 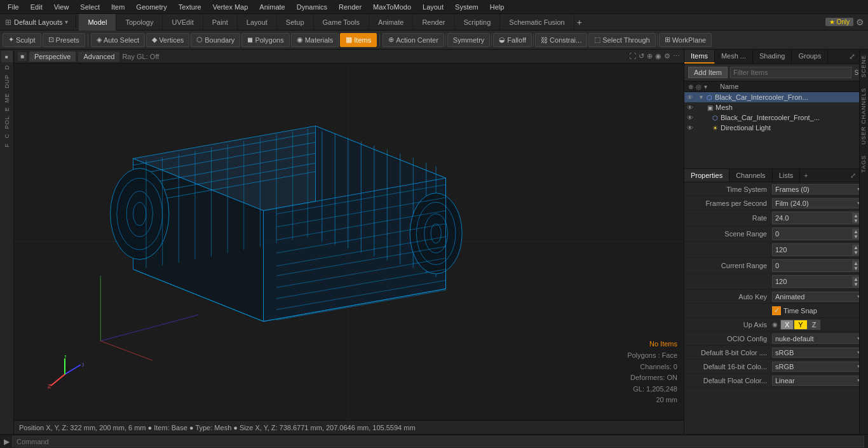 What do you see at coordinates (852, 57) in the screenshot?
I see `right-panel-expand-btn: ⤢` at bounding box center [852, 57].